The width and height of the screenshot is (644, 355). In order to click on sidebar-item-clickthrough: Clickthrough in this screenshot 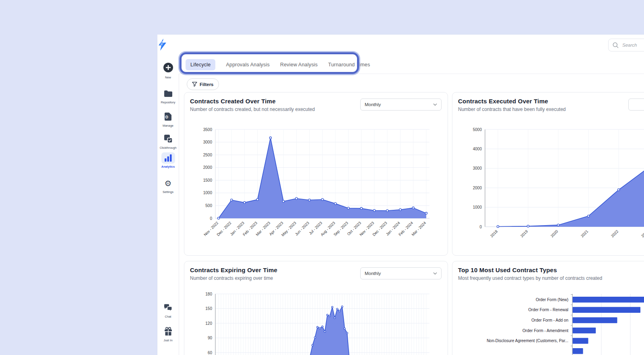, I will do `click(168, 142)`.